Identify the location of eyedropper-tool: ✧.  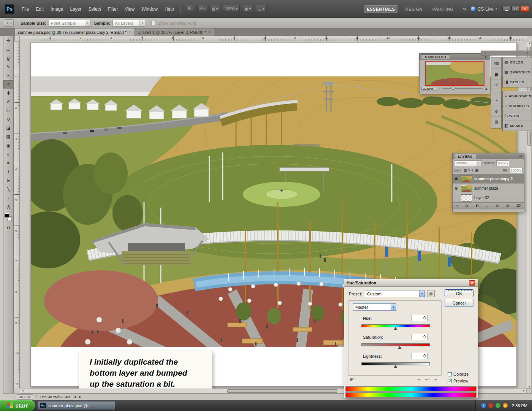
(8, 84).